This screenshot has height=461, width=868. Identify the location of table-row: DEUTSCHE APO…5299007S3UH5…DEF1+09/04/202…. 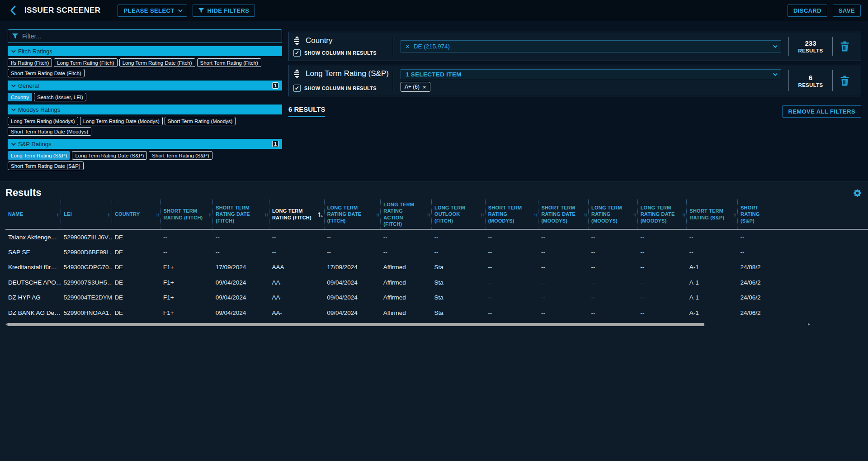
(437, 283).